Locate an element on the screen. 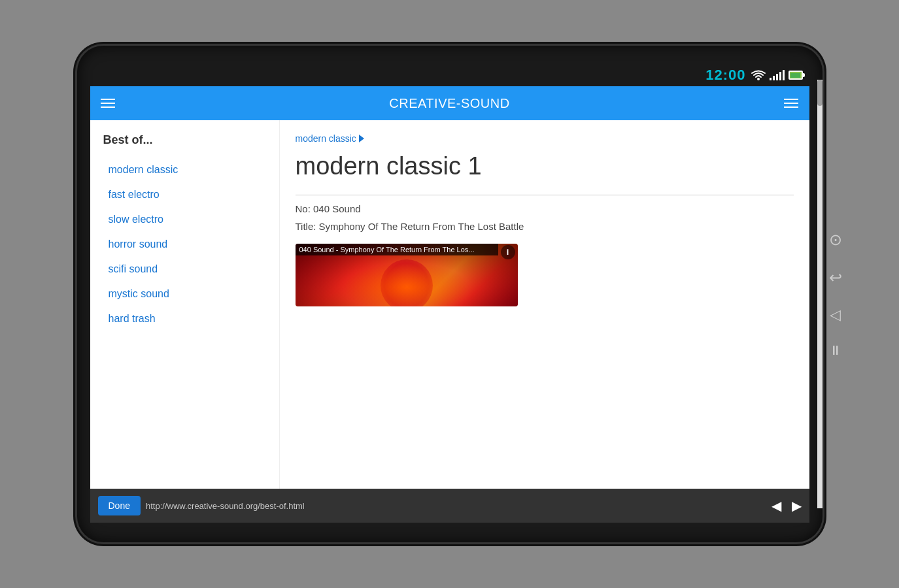 The image size is (899, 588). back-arrow-button: ◀ is located at coordinates (777, 506).